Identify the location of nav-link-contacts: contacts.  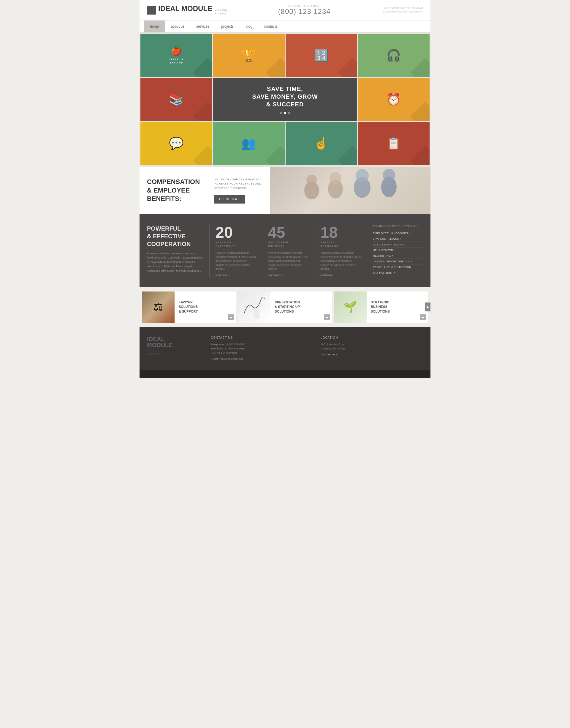
(271, 26).